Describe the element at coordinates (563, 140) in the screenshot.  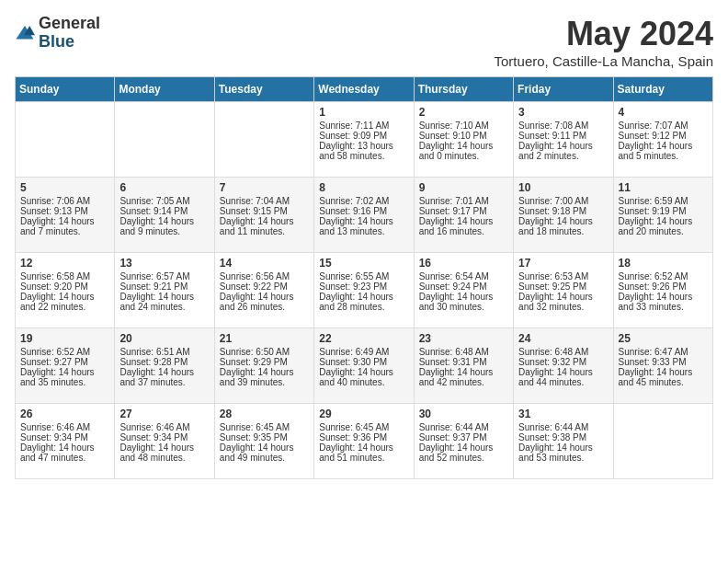
I see `calendar-cell: 3Sunrise: 7:08 AMSunset: 9:11 PMDaylight…` at that location.